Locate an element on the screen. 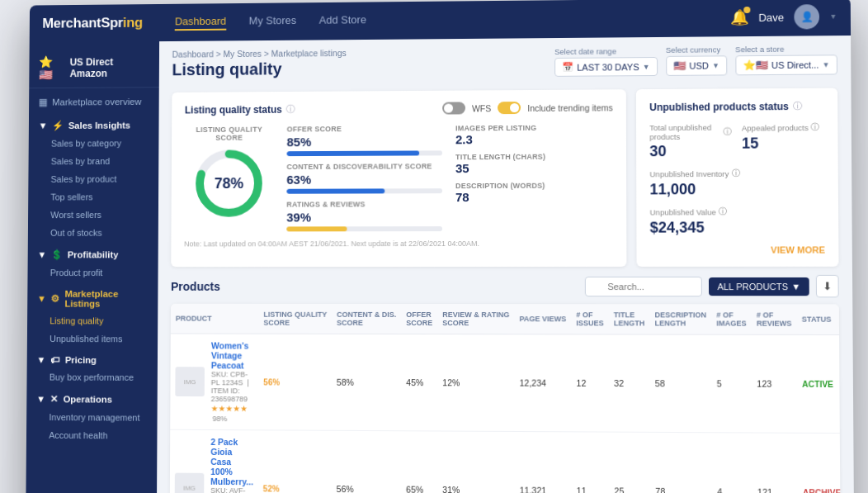  content-header: Dashboard > My Stores > Marketplace list… is located at coordinates (505, 59).